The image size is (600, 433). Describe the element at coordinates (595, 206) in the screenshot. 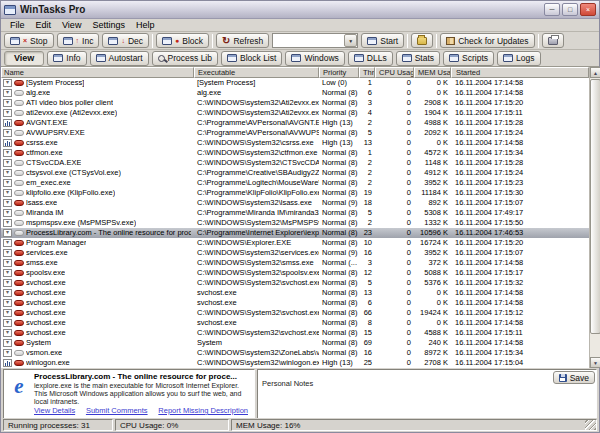

I see `scrollbar-thumb` at that location.